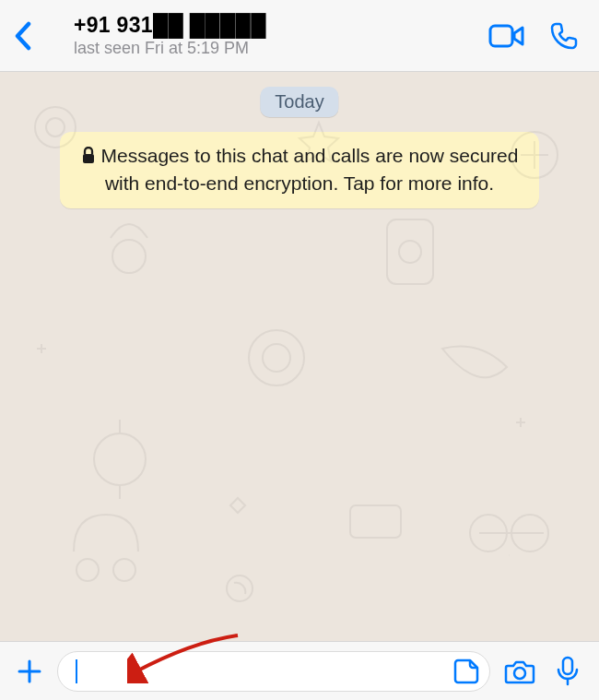 The width and height of the screenshot is (599, 700). What do you see at coordinates (520, 671) in the screenshot?
I see `camera-icon` at bounding box center [520, 671].